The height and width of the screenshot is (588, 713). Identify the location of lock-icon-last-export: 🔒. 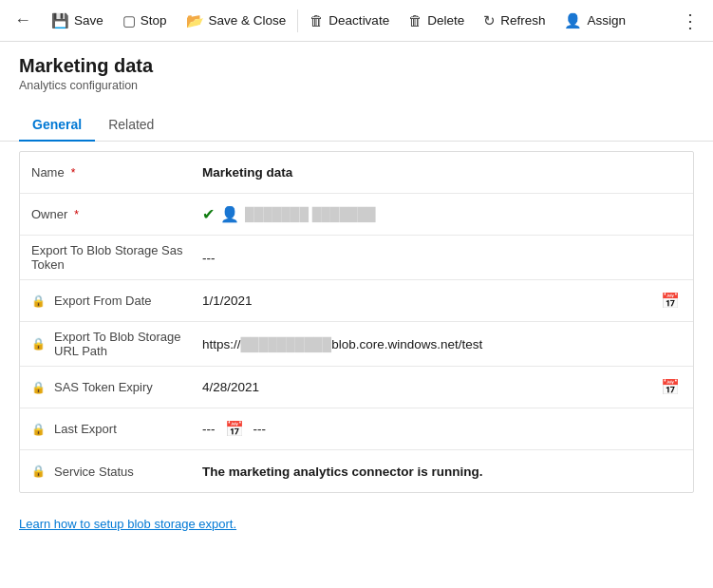
(38, 429).